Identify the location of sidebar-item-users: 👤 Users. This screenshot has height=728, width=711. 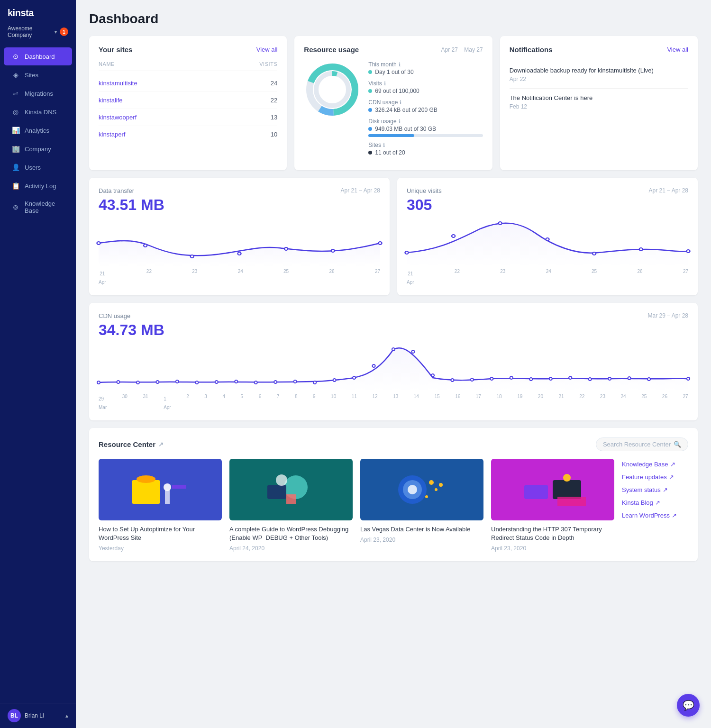
(38, 167).